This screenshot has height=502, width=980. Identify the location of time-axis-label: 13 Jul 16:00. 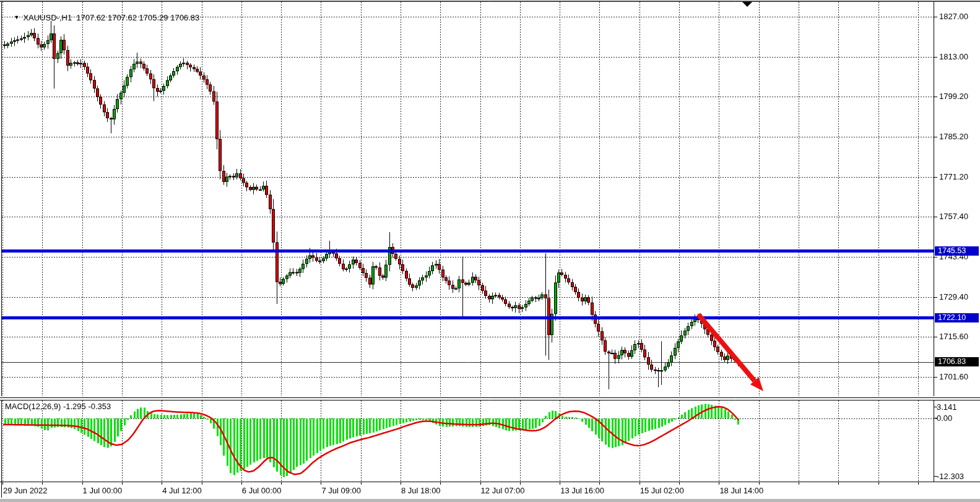
(582, 491).